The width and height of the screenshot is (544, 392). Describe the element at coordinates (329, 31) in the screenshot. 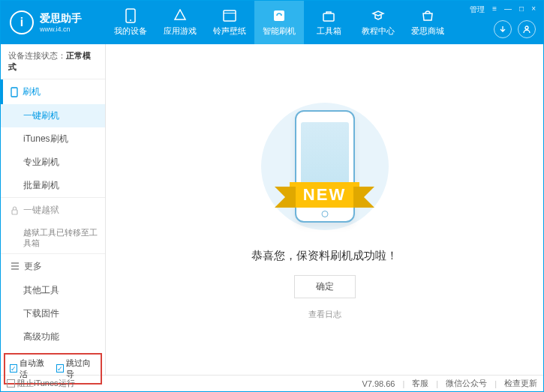

I see `tab-label: 工具箱` at that location.